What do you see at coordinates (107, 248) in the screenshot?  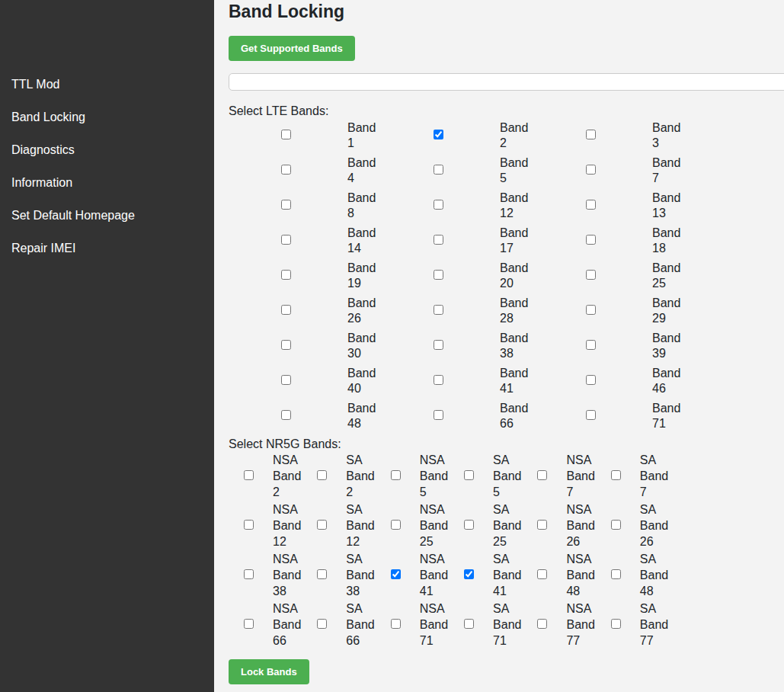 I see `sidebar-item-repair-imei: Repair IMEI` at bounding box center [107, 248].